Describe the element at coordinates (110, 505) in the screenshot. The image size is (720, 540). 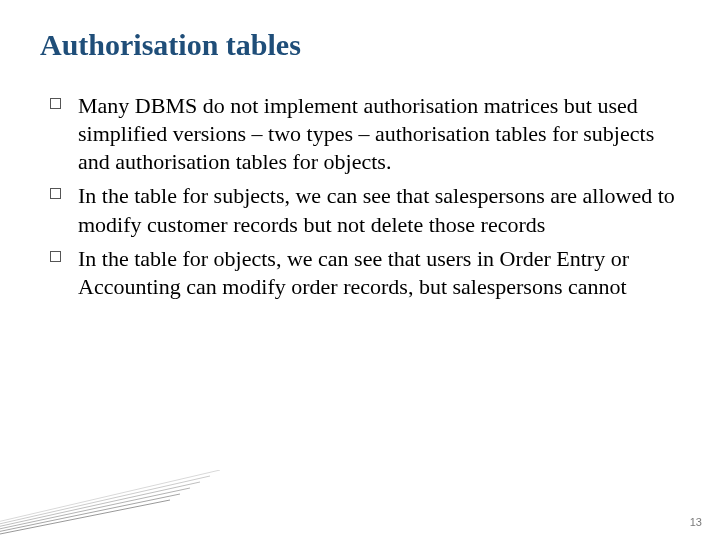
I see `decorative-lines-icon` at that location.